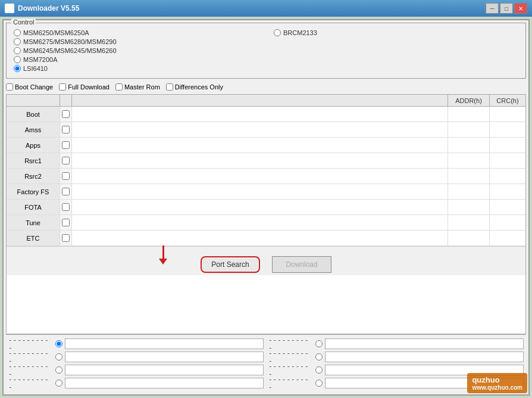 Image resolution: width=532 pixels, height=398 pixels. Describe the element at coordinates (508, 114) in the screenshot. I see `row-boot-crc` at that location.